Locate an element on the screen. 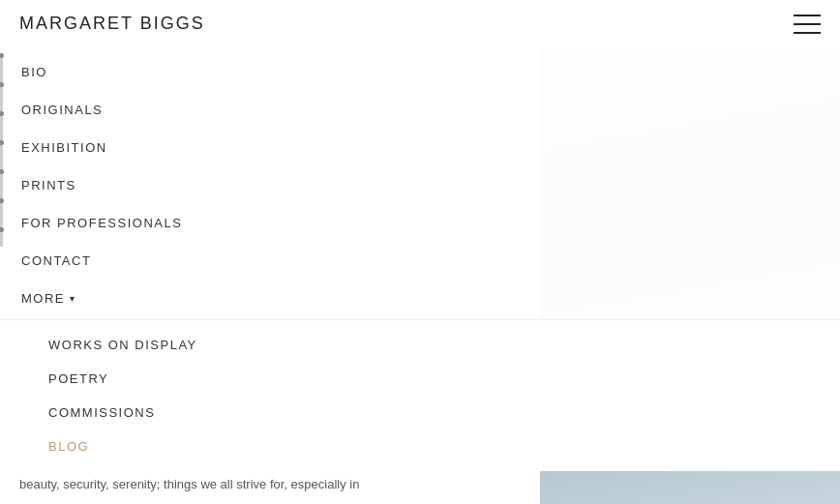 This screenshot has width=840, height=504. logo: MARGARET BIGGS is located at coordinates (112, 23).